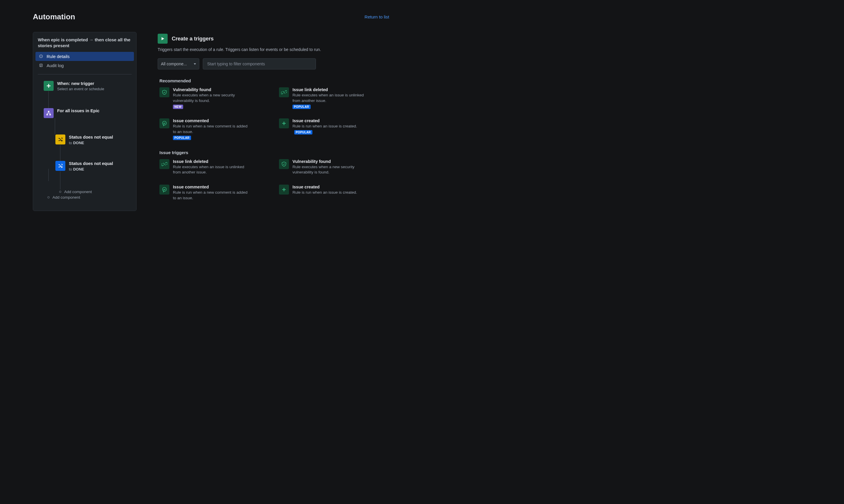  Describe the element at coordinates (274, 81) in the screenshot. I see `section-recommended: Recommended` at that location.